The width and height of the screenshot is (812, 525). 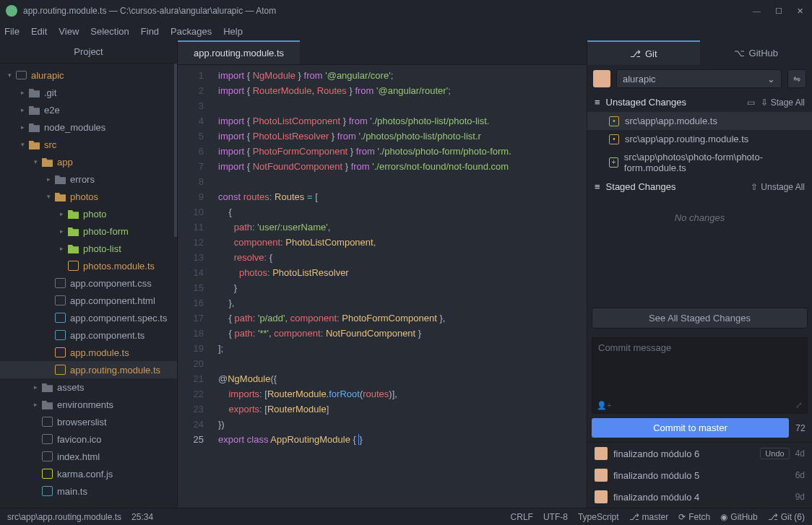 I want to click on branch-action-button: ⇋, so click(x=797, y=79).